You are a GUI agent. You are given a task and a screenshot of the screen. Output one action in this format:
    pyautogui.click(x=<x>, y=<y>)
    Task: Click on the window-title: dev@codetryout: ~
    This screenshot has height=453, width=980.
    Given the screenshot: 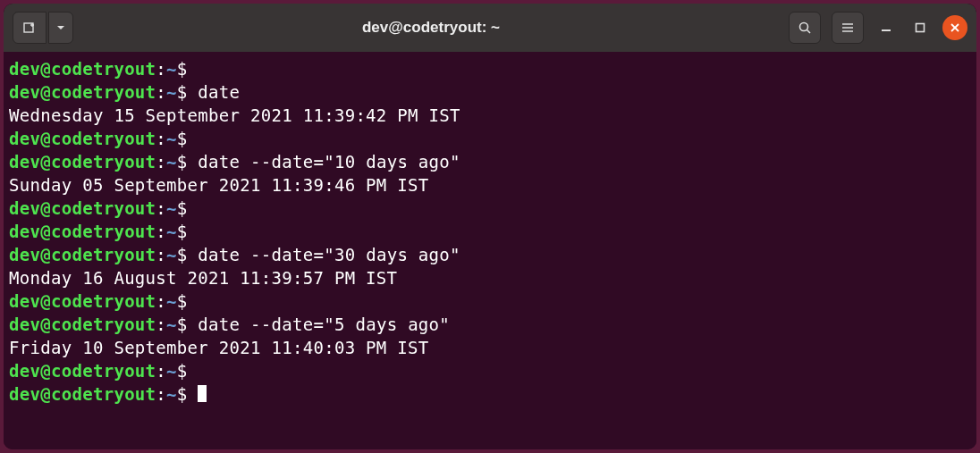 What is the action you would take?
    pyautogui.click(x=431, y=28)
    